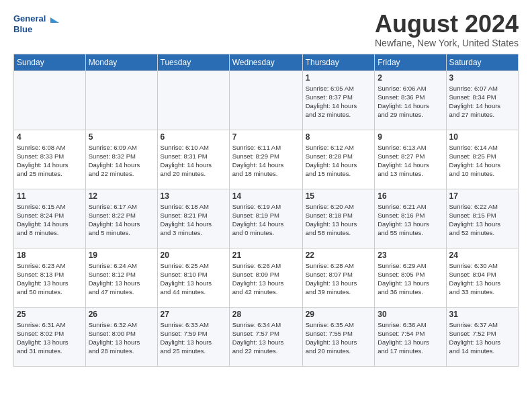 This screenshot has width=532, height=411. What do you see at coordinates (50, 196) in the screenshot?
I see `day-number: 11` at bounding box center [50, 196].